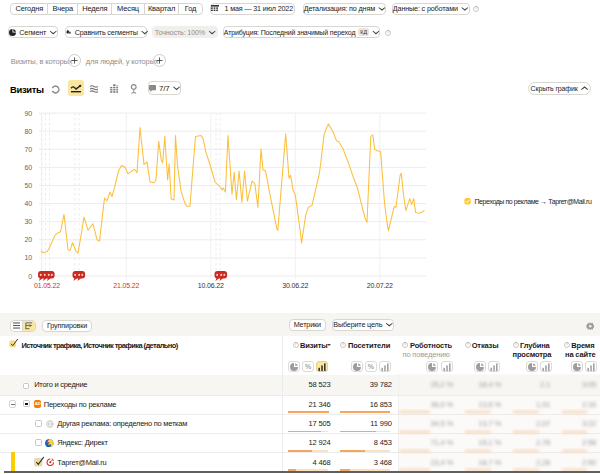 This screenshot has height=474, width=600. I want to click on svg-text: 60, so click(29, 168).